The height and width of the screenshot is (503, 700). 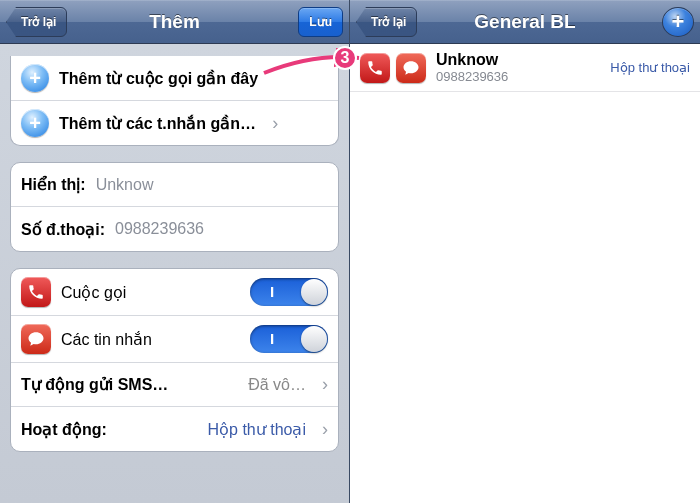 I want to click on add-from-messages-label: Thêm từ các t.nhắn gần…, so click(x=158, y=124).